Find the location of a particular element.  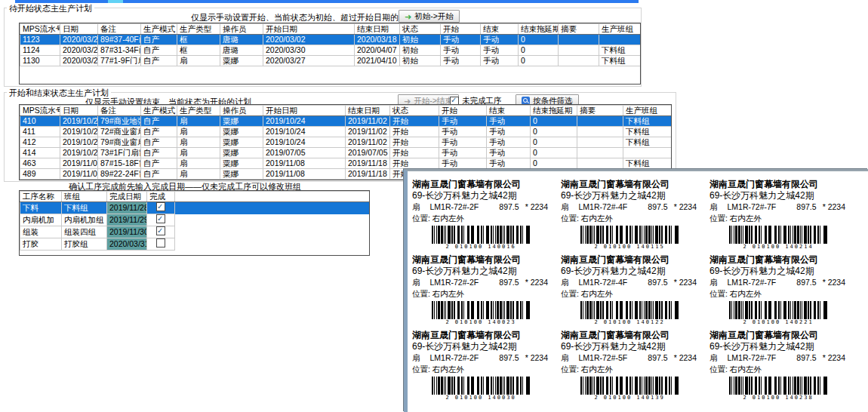

cell: 2020/03/18 is located at coordinates (377, 40).